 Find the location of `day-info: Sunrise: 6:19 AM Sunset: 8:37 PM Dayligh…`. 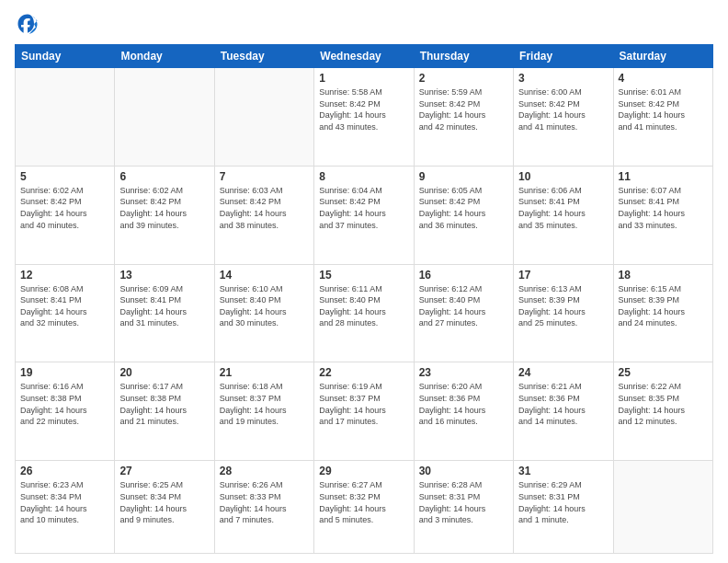

day-info: Sunrise: 6:19 AM Sunset: 8:37 PM Dayligh… is located at coordinates (364, 404).